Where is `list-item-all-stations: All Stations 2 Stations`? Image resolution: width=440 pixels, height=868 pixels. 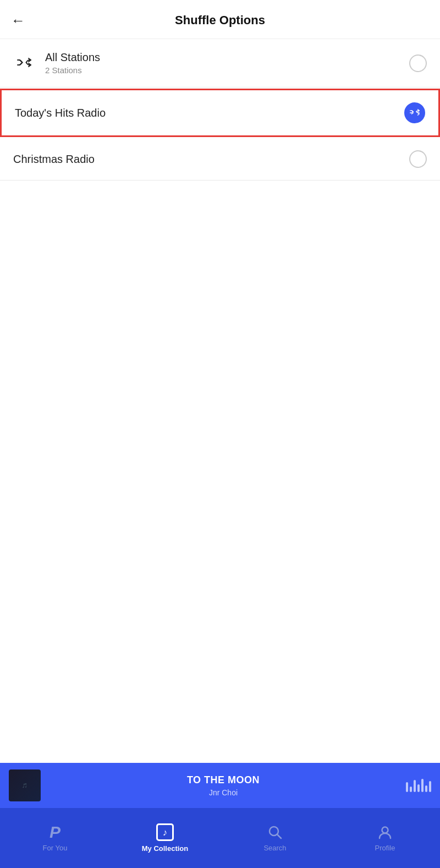
list-item-all-stations: All Stations 2 Stations is located at coordinates (220, 63).